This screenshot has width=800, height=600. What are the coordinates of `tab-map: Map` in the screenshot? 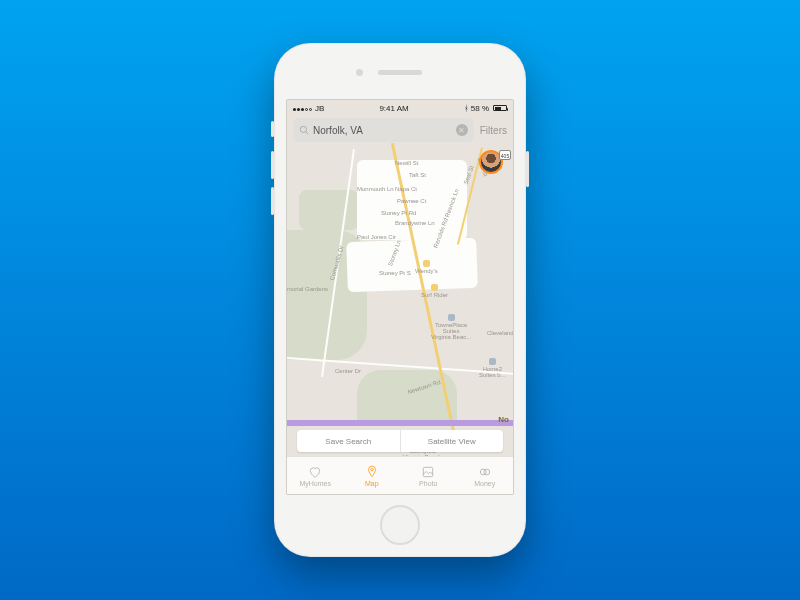 It's located at (372, 476).